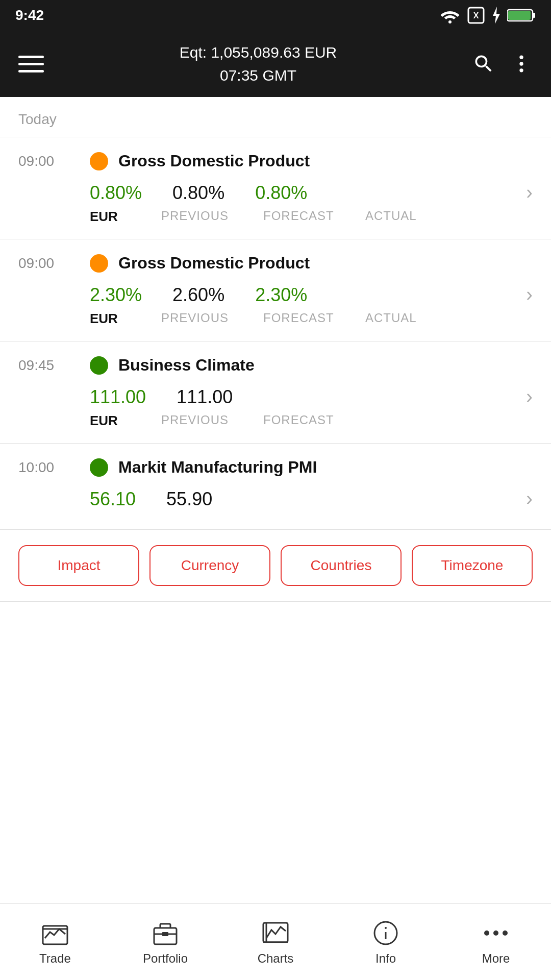 The width and height of the screenshot is (551, 980). What do you see at coordinates (276, 468) in the screenshot?
I see `event-header: 10:00 Markit Manufacturing PMI` at bounding box center [276, 468].